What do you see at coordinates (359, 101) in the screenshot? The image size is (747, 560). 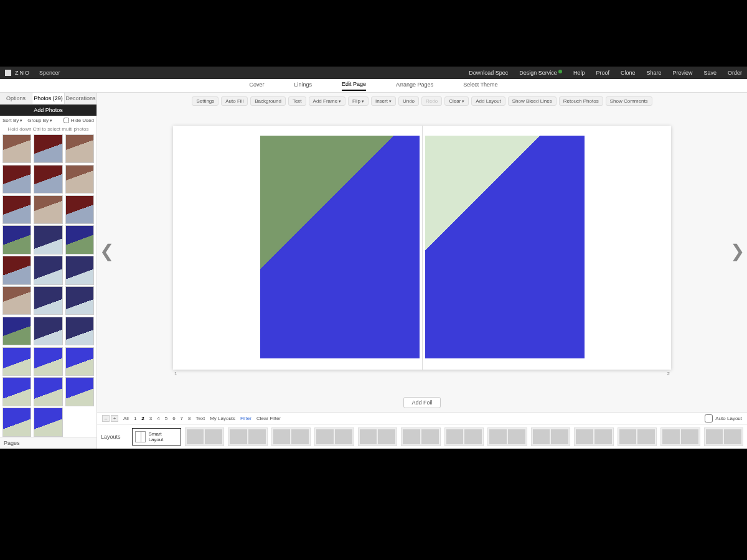 I see `tool-flip: Flip` at bounding box center [359, 101].